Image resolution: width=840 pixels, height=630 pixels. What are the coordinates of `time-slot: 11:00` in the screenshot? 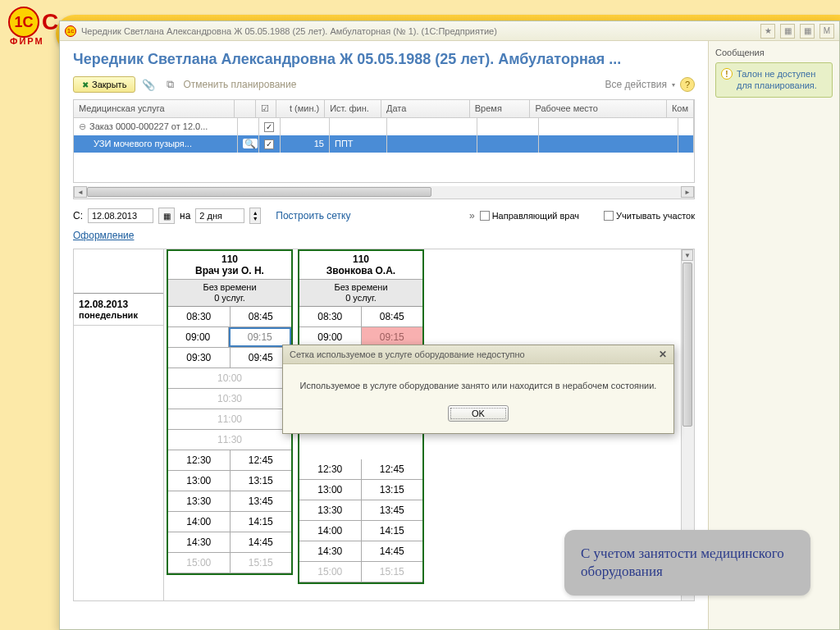 It's located at (230, 419).